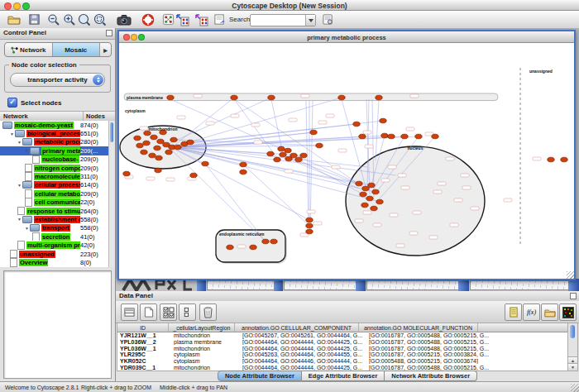 The image size is (579, 392). Describe the element at coordinates (55, 237) in the screenshot. I see `tree-row-secretion: secretion41(0)` at that location.